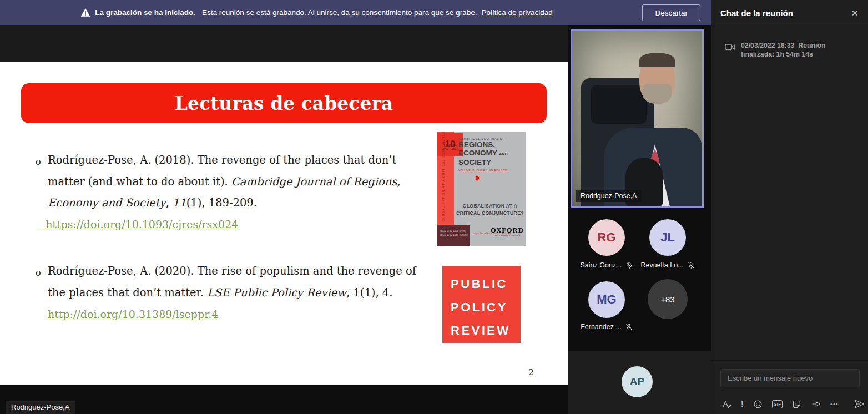  Describe the element at coordinates (340, 12) in the screenshot. I see `recording-consent-text: Esta reunión se está grabando. Al unirse…` at that location.